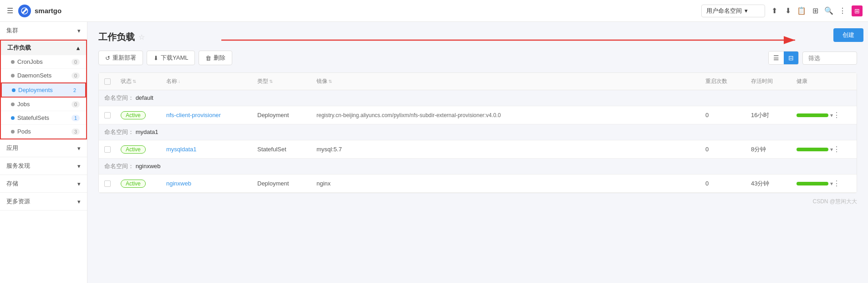 The width and height of the screenshot is (868, 283). What do you see at coordinates (13, 132) in the screenshot?
I see `sidebar-dot-pods` at bounding box center [13, 132].